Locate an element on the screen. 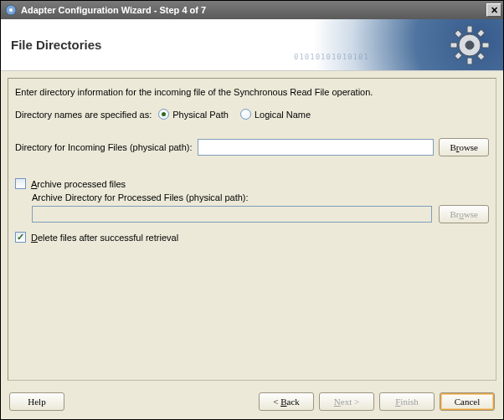 Image resolution: width=504 pixels, height=420 pixels. next-label: Next > is located at coordinates (347, 402).